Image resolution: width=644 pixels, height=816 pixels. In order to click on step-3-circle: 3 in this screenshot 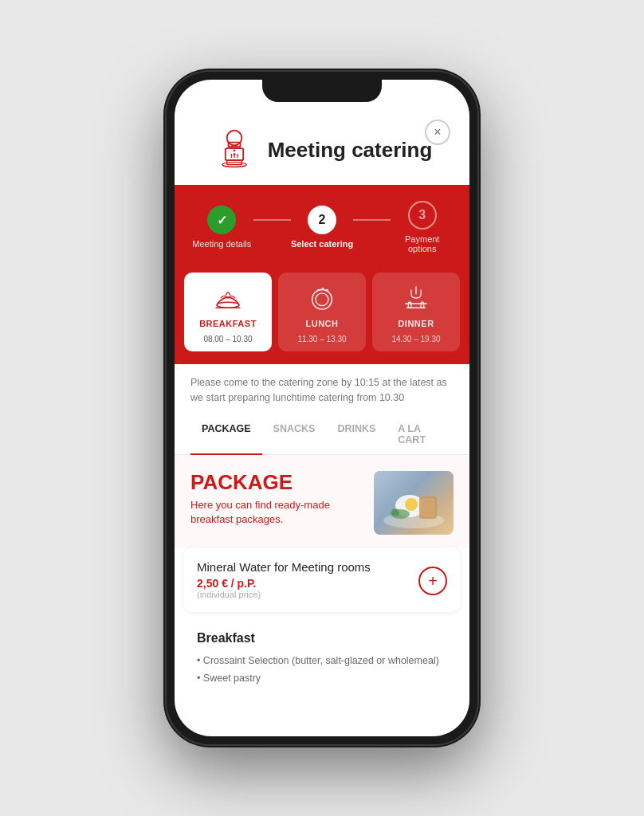, I will do `click(422, 215)`.